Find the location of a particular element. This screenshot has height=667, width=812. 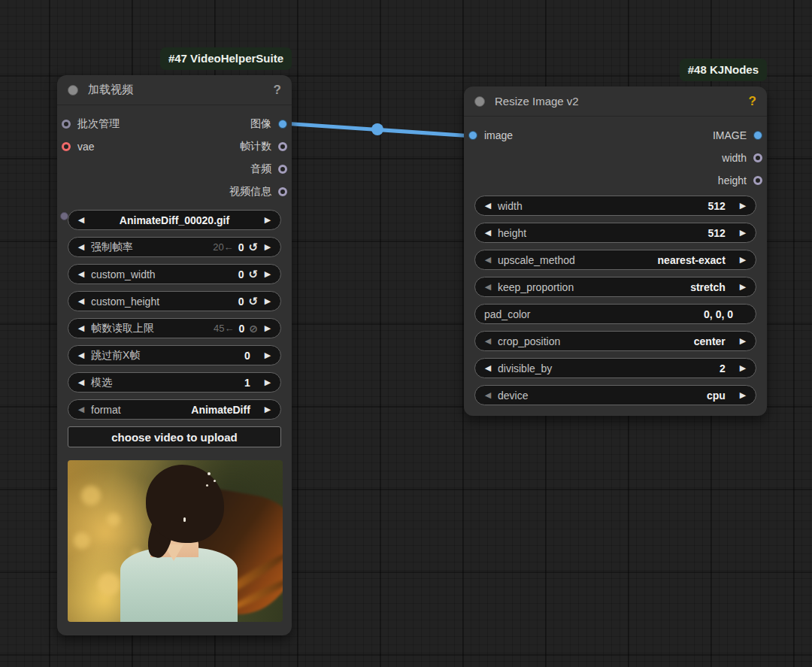

output-slot-video-info: 视频信息 is located at coordinates (259, 192).